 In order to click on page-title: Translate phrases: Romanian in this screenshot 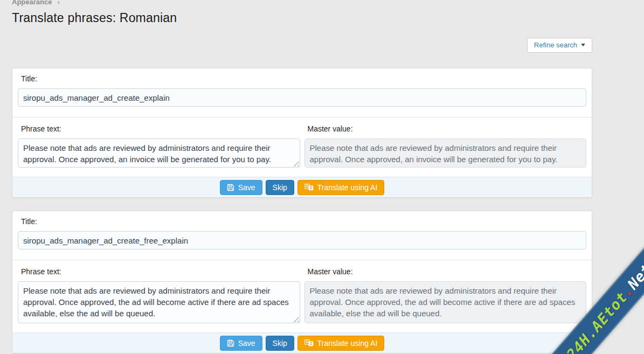, I will do `click(302, 18)`.